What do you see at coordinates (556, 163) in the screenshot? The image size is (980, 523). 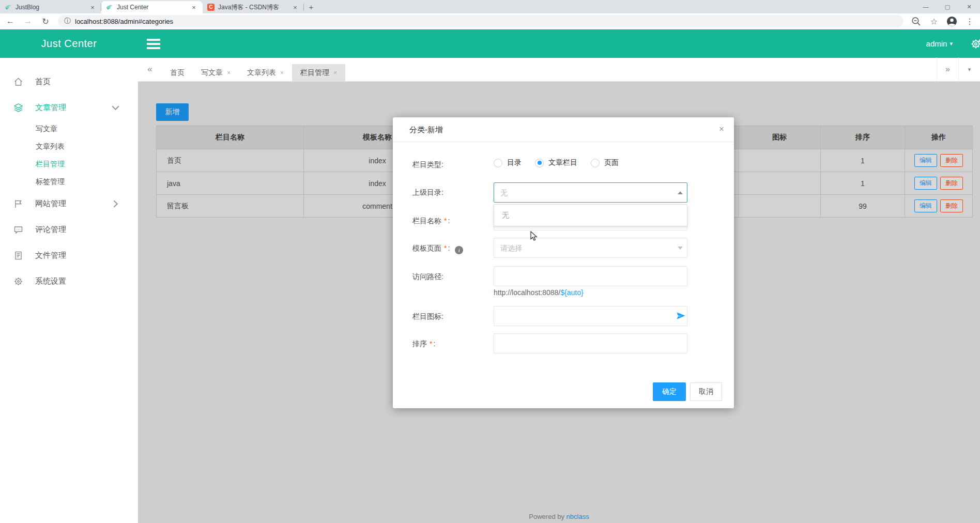 I see `category-type-radios: 目录 文章栏目 页面` at bounding box center [556, 163].